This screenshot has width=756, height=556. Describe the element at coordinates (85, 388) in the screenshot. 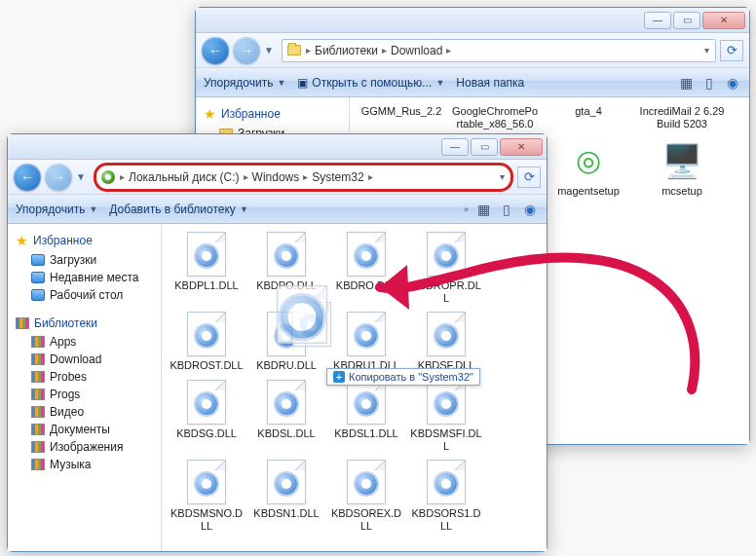

I see `navigation-pane: ★ Избранное ЗагрузкиНедавние местаРабочи…` at that location.